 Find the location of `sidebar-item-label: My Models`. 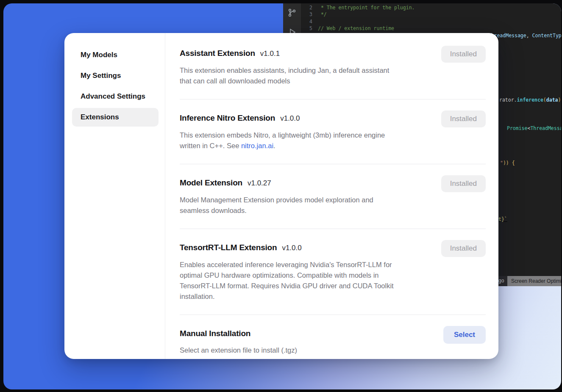

sidebar-item-label: My Models is located at coordinates (99, 55).